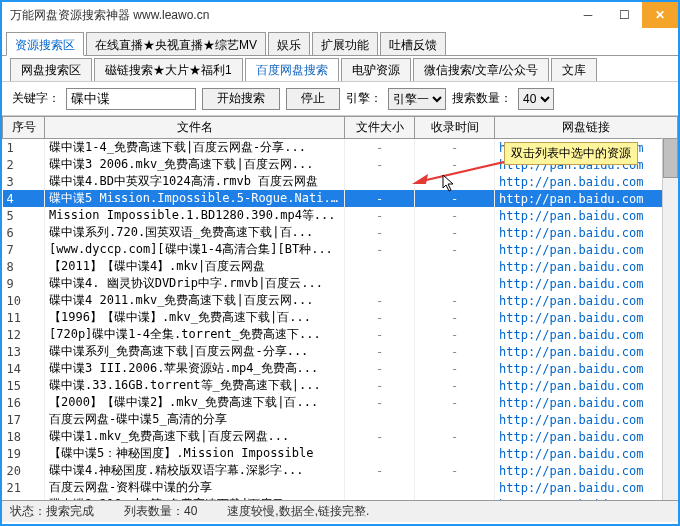 This screenshot has height=526, width=680. I want to click on status-bar: 状态：搜索完成 列表数量：40 速度较慢,数据全,链接完整., so click(340, 511).